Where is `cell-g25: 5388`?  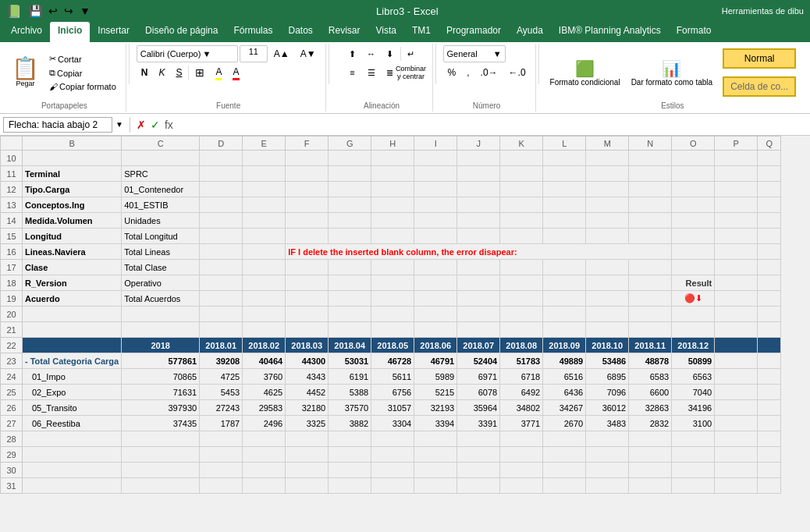 cell-g25: 5388 is located at coordinates (350, 392).